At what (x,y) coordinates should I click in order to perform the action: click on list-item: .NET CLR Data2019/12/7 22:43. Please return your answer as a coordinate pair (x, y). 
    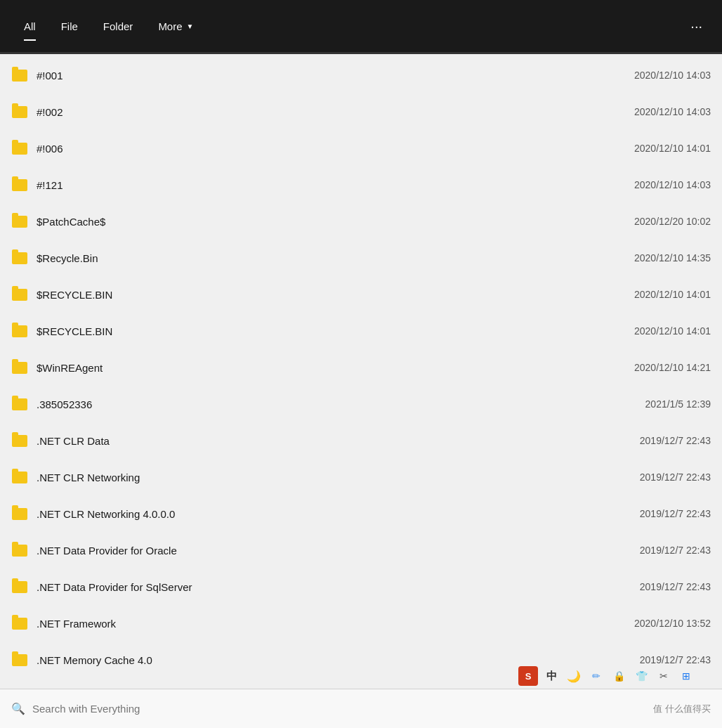
    Looking at the image, I should click on (361, 441).